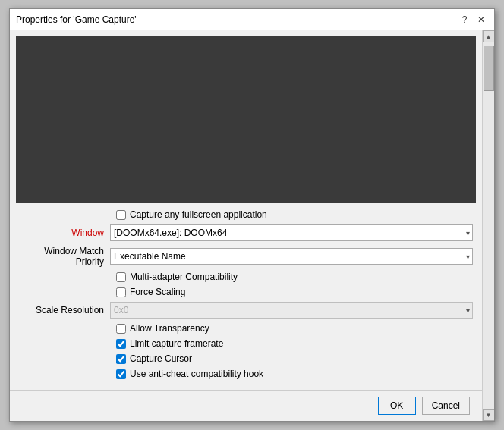 The image size is (504, 430). What do you see at coordinates (121, 215) in the screenshot?
I see `capture-fullscreen-checkbox` at bounding box center [121, 215].